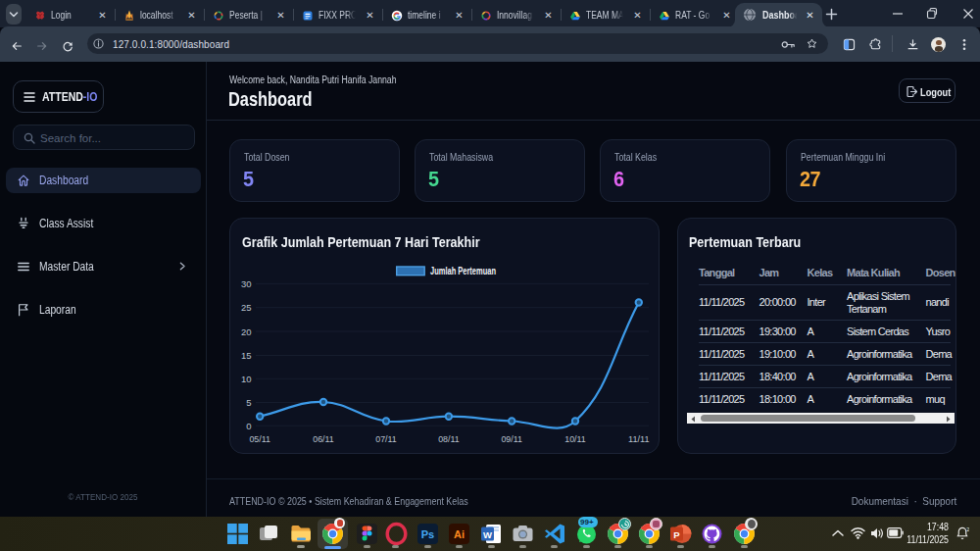 The height and width of the screenshot is (551, 980). Describe the element at coordinates (968, 529) in the screenshot. I see `svg-text: 2` at that location.